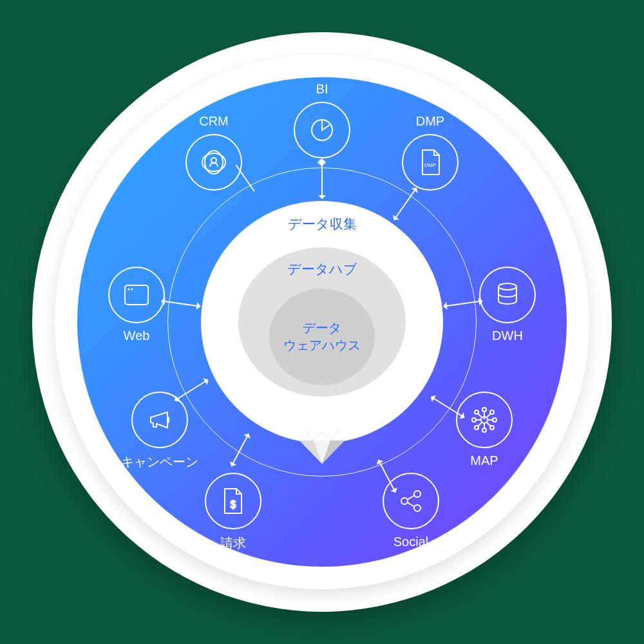 The image size is (644, 644). I want to click on node-billing: 請求 $, so click(233, 501).